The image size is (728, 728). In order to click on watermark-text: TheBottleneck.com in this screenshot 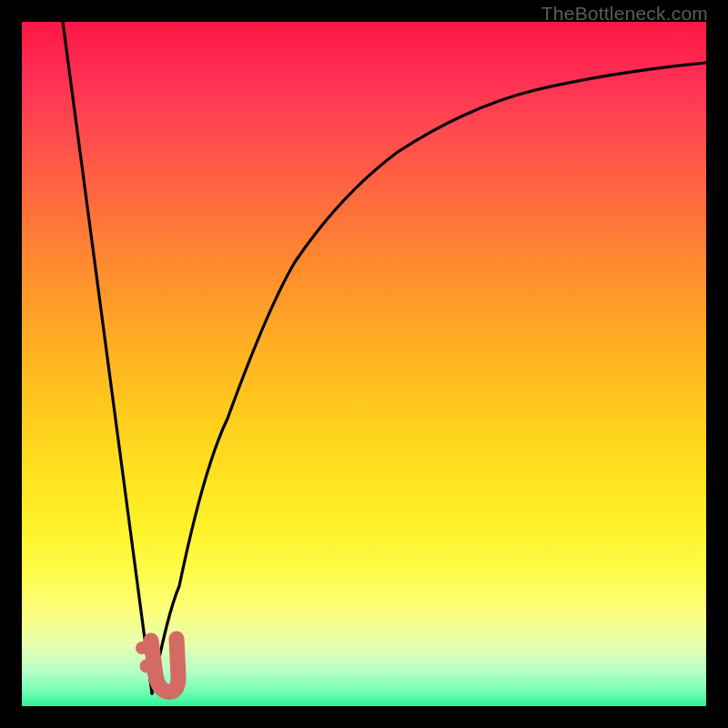, I will do `click(624, 14)`.